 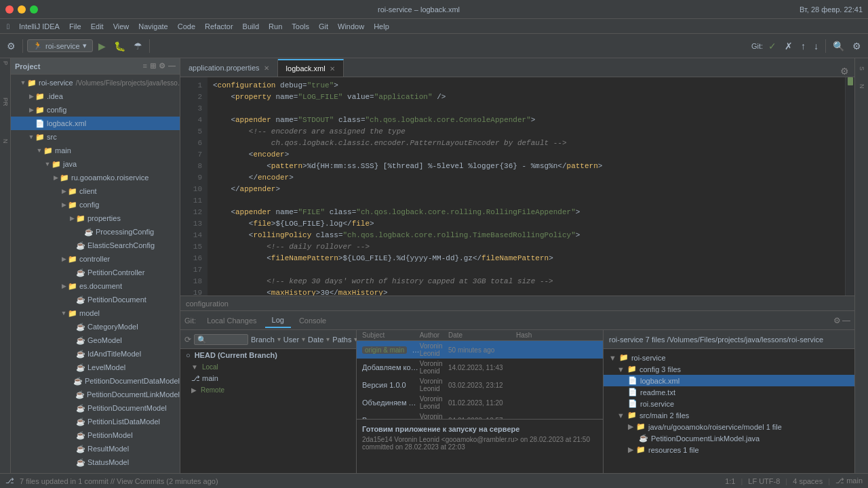 I want to click on tab-console: Console, so click(x=313, y=321).